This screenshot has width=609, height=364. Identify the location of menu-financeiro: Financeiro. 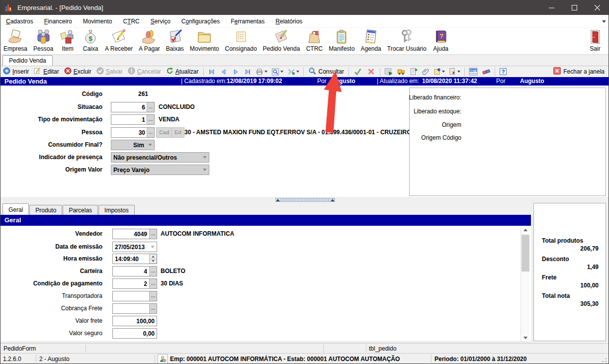
(58, 21).